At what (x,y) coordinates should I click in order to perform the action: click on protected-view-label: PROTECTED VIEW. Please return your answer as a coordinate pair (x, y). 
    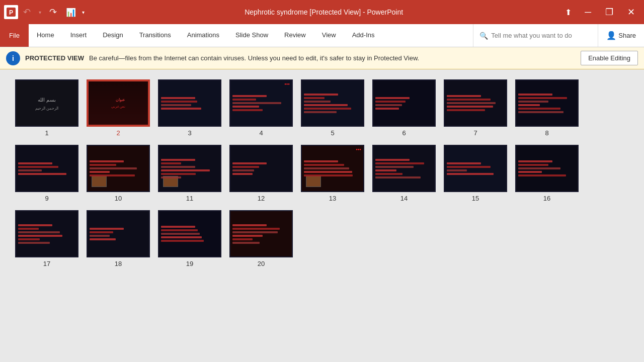
    Looking at the image, I should click on (54, 58).